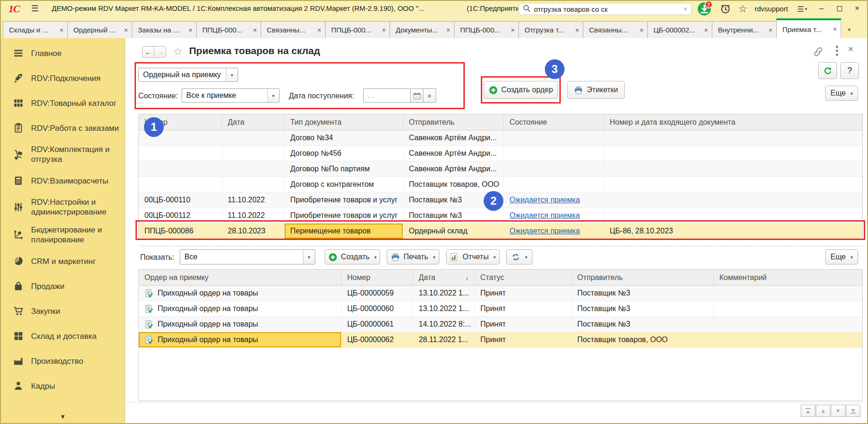 This screenshot has height=424, width=868. What do you see at coordinates (35, 8) in the screenshot?
I see `main-menu-icon: ☰` at bounding box center [35, 8].